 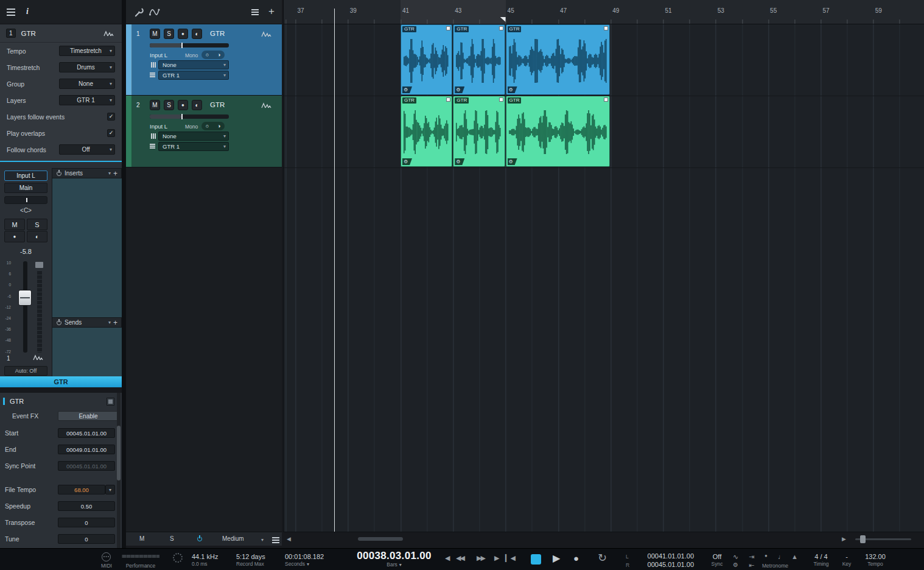 I want to click on timeline-ruler: 373941434547495153555759, so click(x=604, y=12).